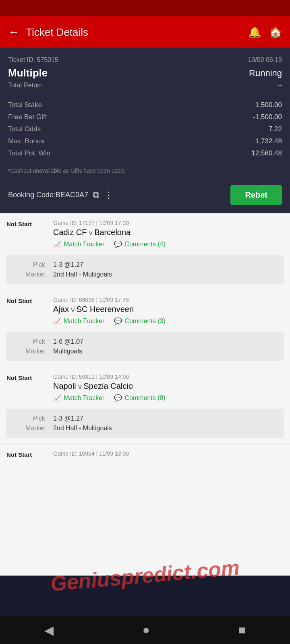  Describe the element at coordinates (68, 351) in the screenshot. I see `market-value: Multigoals` at that location.